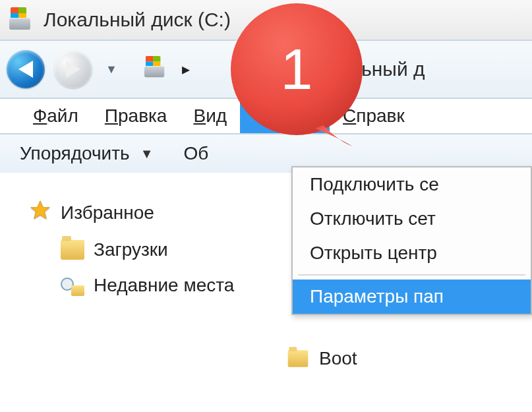 The height and width of the screenshot is (412, 532). What do you see at coordinates (409, 359) in the screenshot?
I see `list-item: Boot` at bounding box center [409, 359].